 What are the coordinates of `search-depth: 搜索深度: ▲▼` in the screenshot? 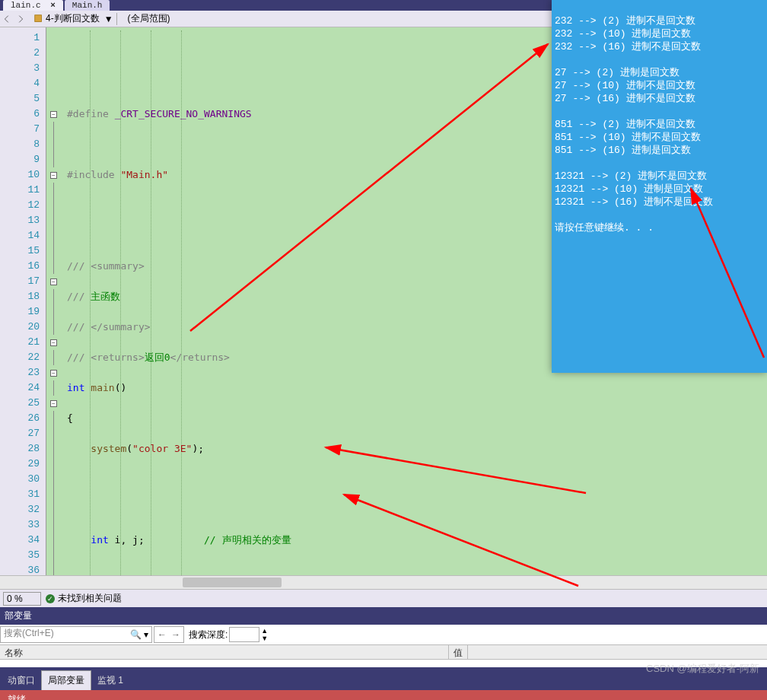 It's located at (228, 635).